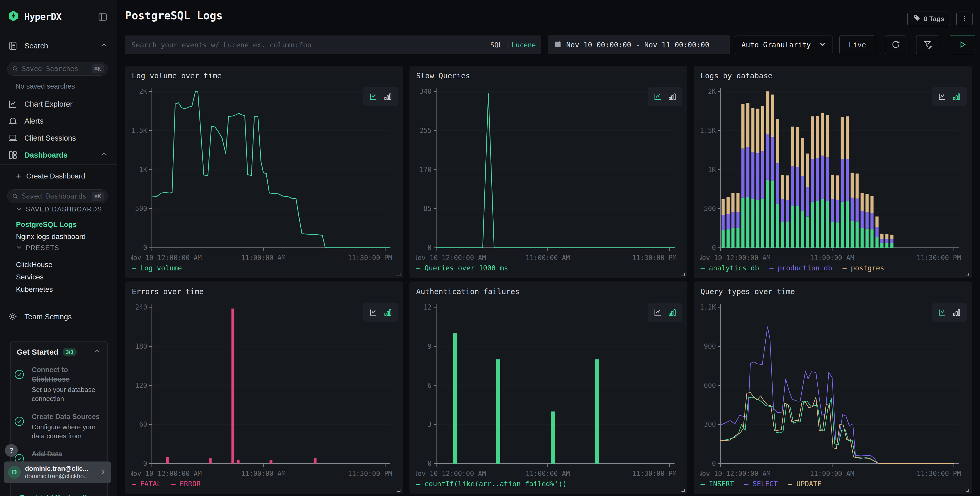 The height and width of the screenshot is (496, 980). I want to click on help-button: ?, so click(11, 450).